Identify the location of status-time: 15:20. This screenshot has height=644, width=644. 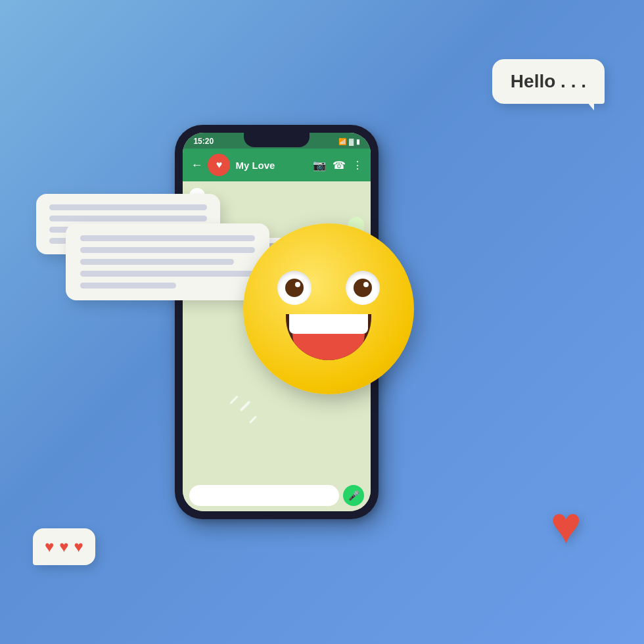
(204, 141).